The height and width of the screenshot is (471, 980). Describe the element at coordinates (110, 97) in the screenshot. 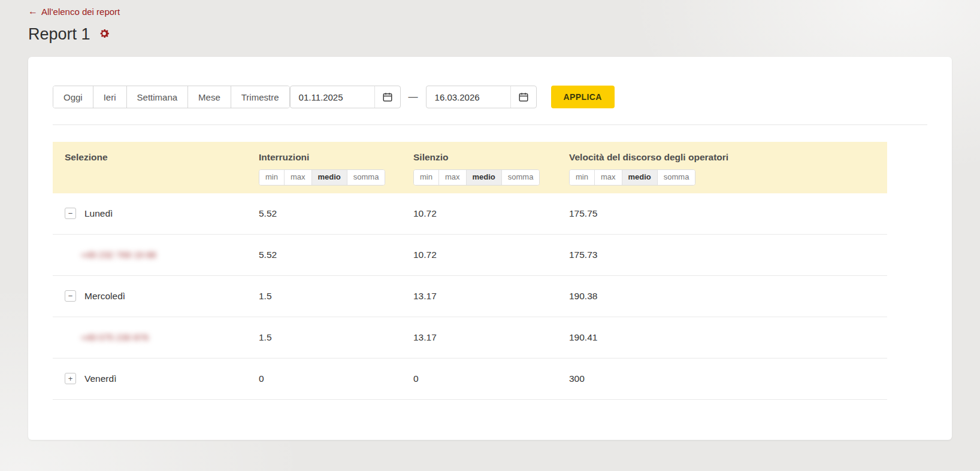

I see `preset-ieri-button: Ieri` at that location.